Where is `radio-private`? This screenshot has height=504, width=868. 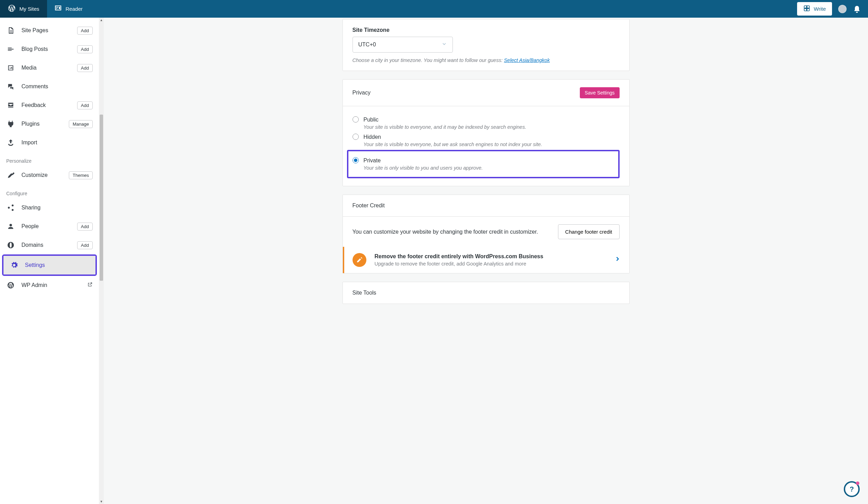 radio-private is located at coordinates (356, 160).